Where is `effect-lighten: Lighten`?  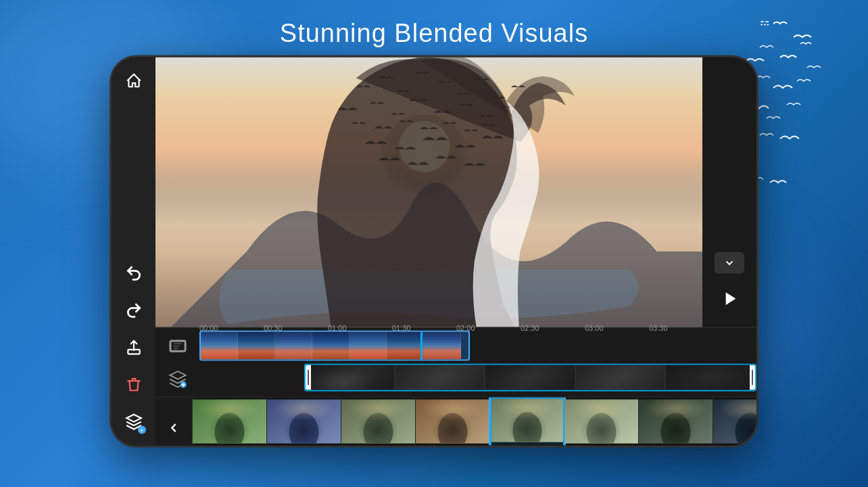
effect-lighten: Lighten is located at coordinates (602, 422).